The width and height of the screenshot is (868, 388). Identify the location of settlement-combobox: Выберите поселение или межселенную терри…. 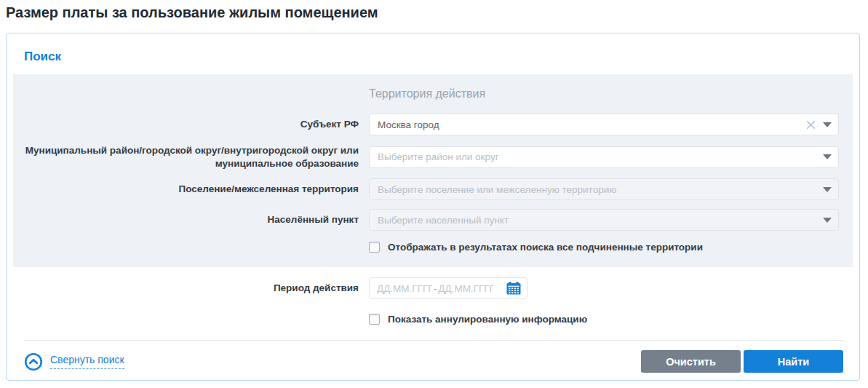
(604, 189).